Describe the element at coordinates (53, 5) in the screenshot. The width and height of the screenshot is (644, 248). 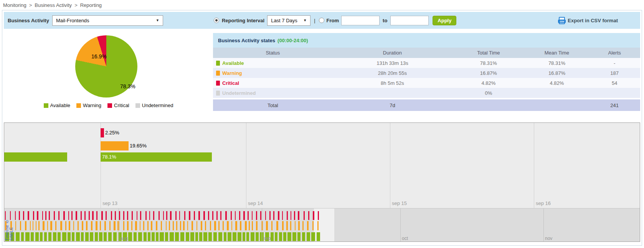
I see `breadcrumb-link-business-activity: Business Activity` at that location.